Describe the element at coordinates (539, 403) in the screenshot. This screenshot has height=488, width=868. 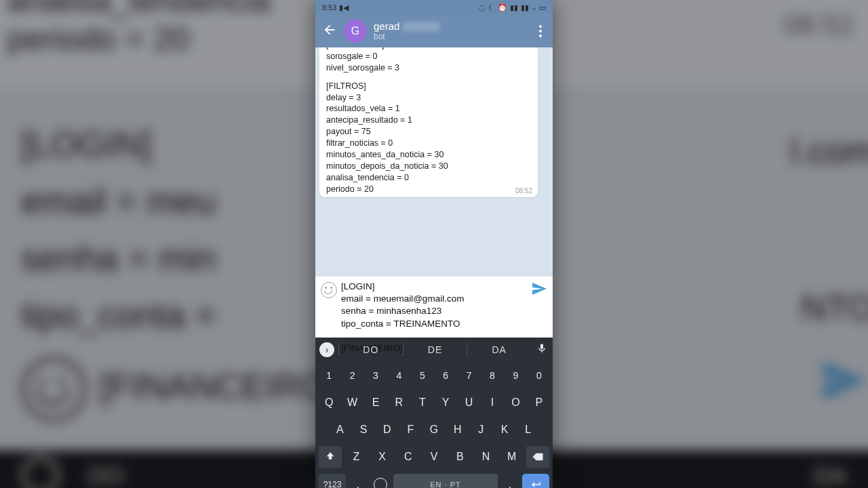
I see `key-P: P` at that location.